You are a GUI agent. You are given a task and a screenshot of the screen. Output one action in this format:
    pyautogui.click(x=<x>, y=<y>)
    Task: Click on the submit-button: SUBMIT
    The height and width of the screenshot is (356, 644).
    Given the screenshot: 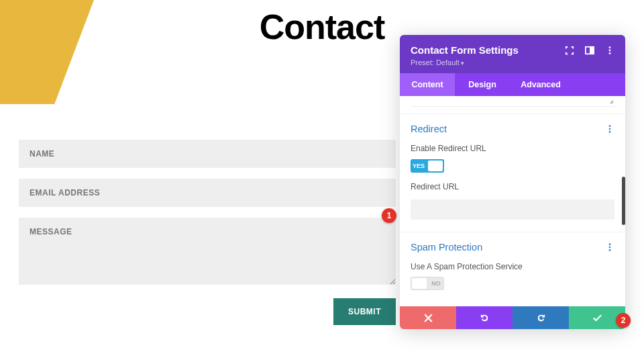 What is the action you would take?
    pyautogui.click(x=365, y=312)
    